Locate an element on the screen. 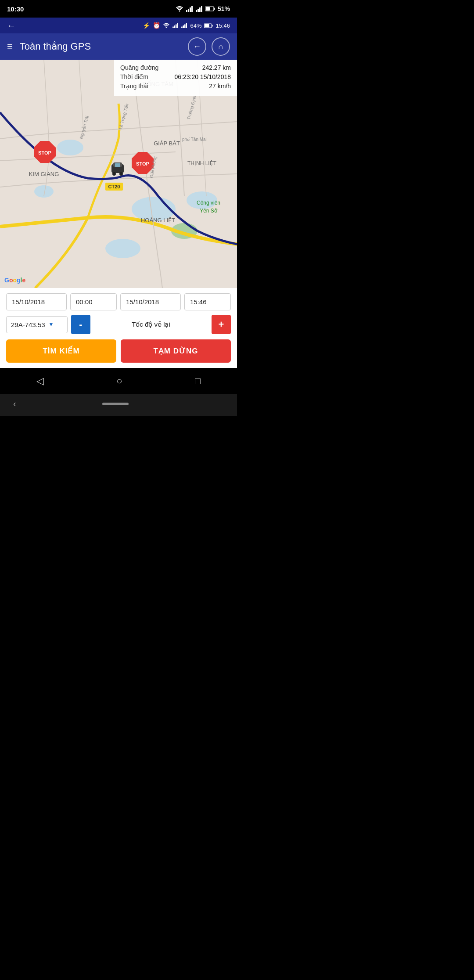  battery-icon-inner is located at coordinates (208, 25).